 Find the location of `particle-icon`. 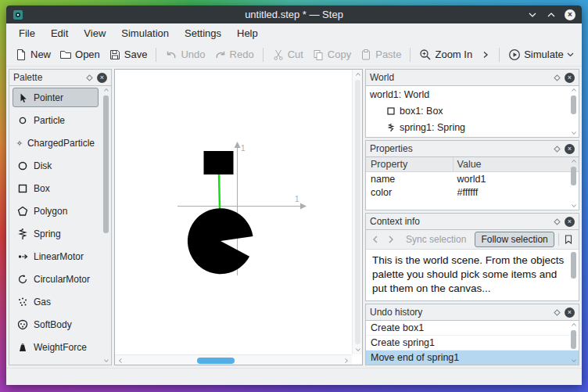

particle-icon is located at coordinates (23, 120).